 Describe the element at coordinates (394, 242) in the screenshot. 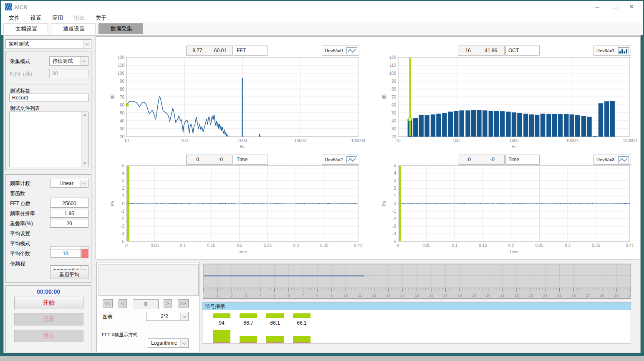

I see `svg-text: -5` at that location.